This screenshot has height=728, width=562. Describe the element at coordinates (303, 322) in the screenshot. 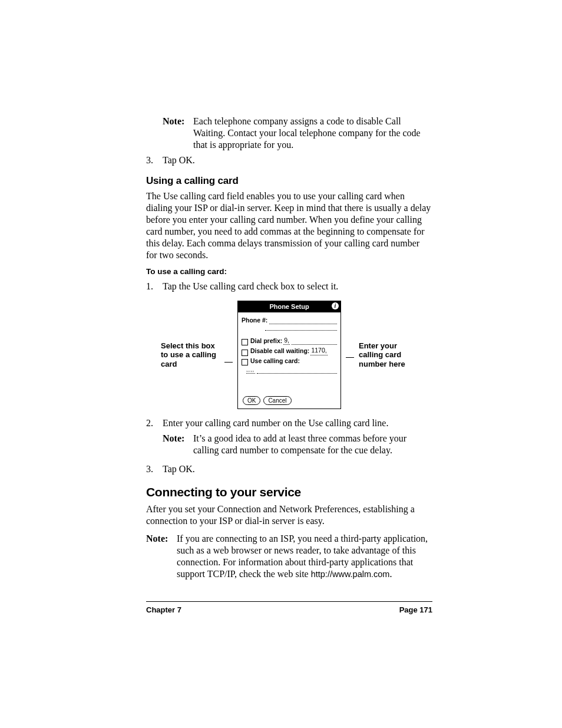

I see `phone-input` at that location.